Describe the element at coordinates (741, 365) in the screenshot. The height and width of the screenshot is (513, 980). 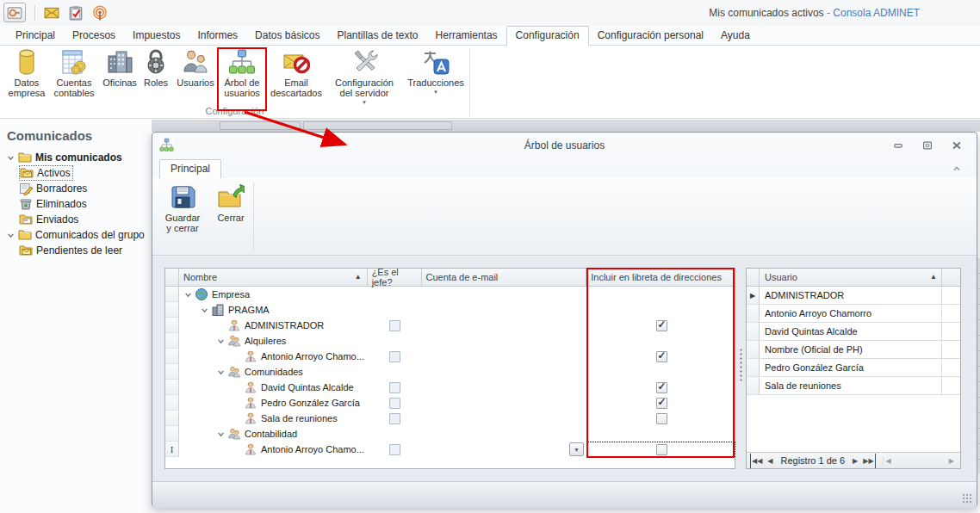
I see `panel-splitter` at that location.